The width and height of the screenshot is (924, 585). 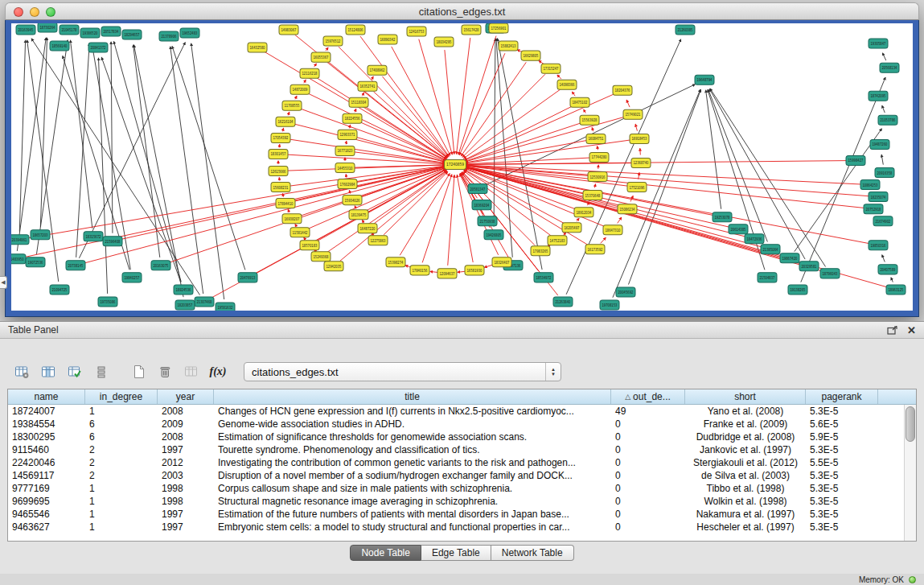 What do you see at coordinates (352, 200) in the screenshot?
I see `graph-node: 15934026` at bounding box center [352, 200].